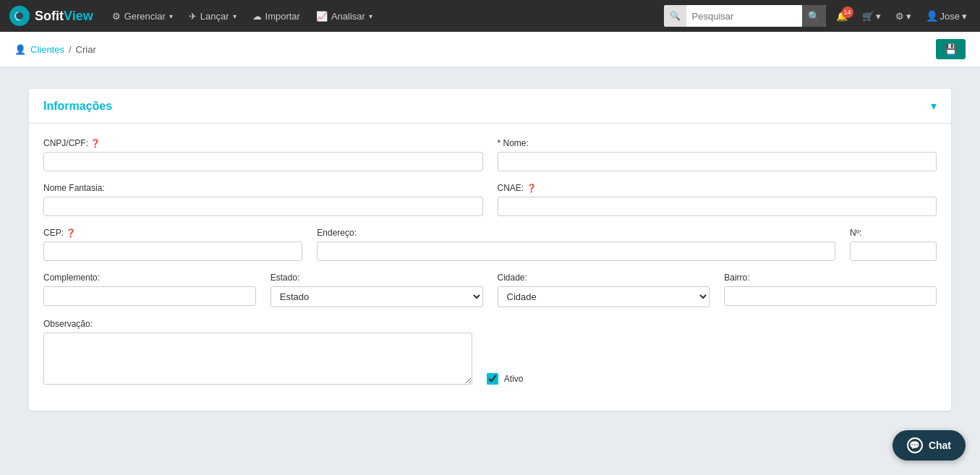 The width and height of the screenshot is (980, 475). I want to click on form-title: Informações, so click(78, 106).